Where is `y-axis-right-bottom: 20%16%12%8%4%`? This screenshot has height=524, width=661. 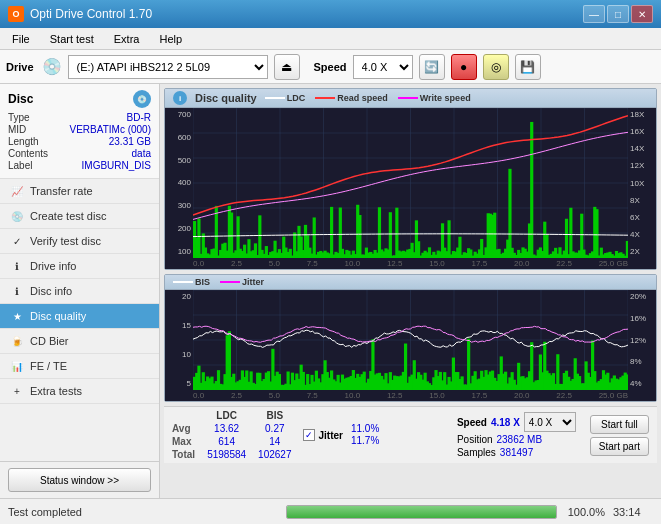
y-axis-right-bottom: 20%16%12%8%4% is located at coordinates (642, 340).